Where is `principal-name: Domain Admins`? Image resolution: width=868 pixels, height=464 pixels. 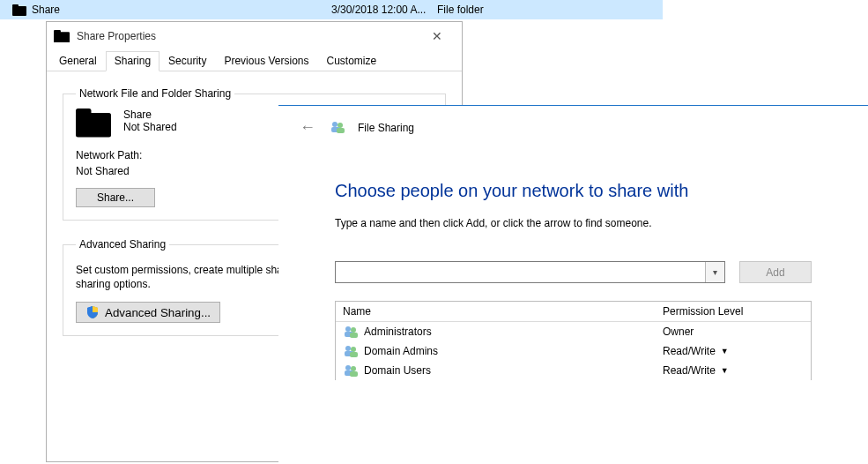
principal-name: Domain Admins is located at coordinates (401, 351).